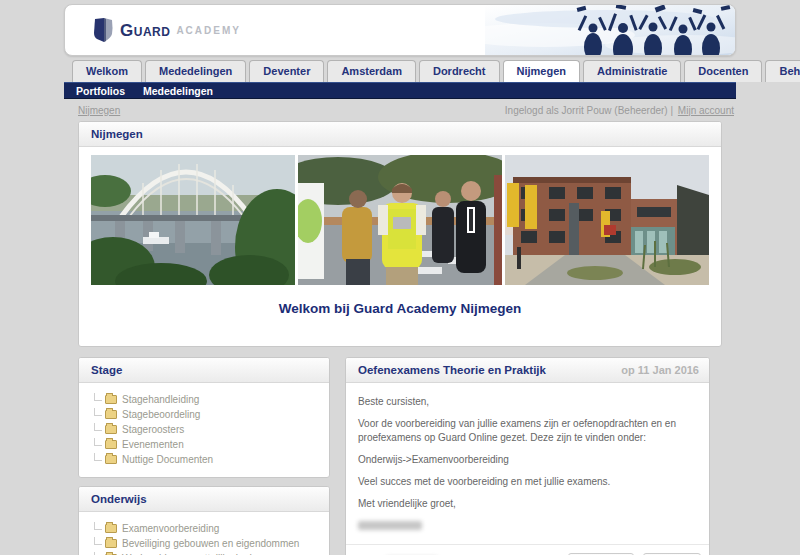 Image resolution: width=800 pixels, height=555 pixels. Describe the element at coordinates (782, 71) in the screenshot. I see `tab-beheer: Beheer` at that location.